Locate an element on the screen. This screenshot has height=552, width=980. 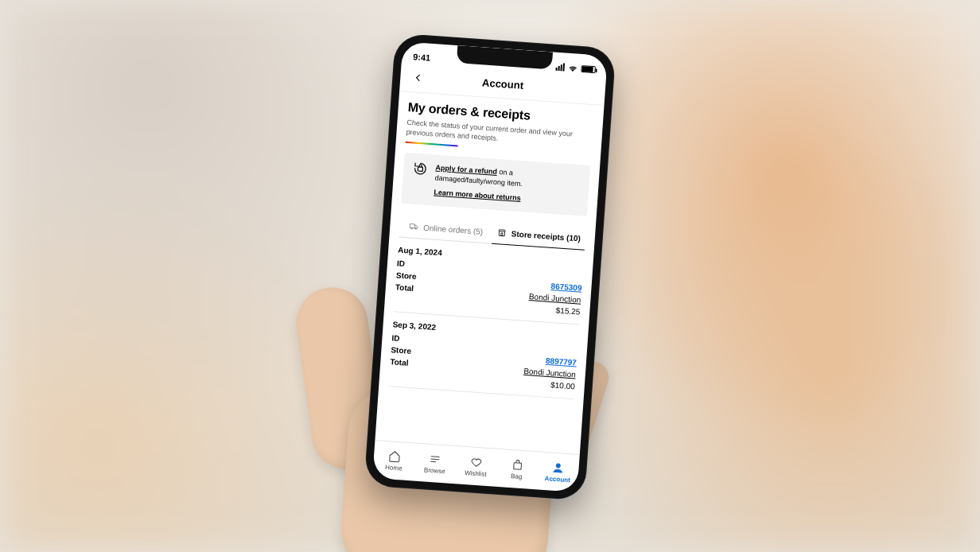
receipt-total: $15.25 is located at coordinates (568, 312).